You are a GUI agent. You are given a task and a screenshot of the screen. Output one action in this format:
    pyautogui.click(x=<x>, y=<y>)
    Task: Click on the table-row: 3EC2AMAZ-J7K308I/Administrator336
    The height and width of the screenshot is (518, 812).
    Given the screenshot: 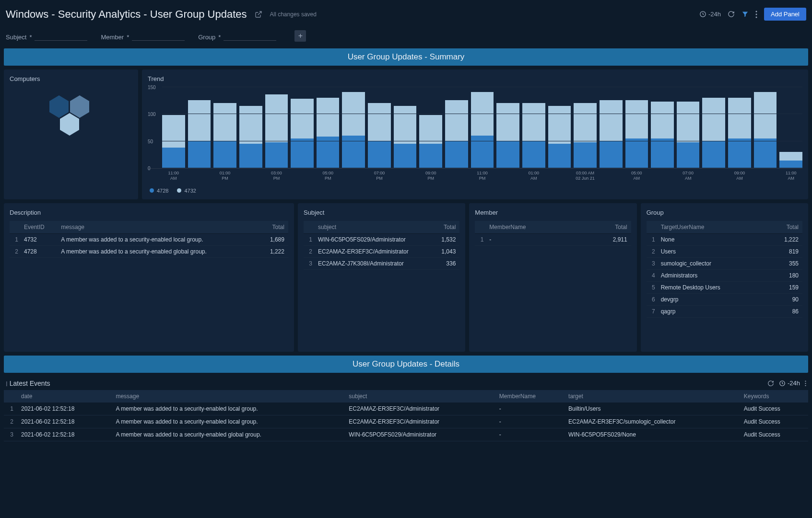 What is the action you would take?
    pyautogui.click(x=382, y=264)
    